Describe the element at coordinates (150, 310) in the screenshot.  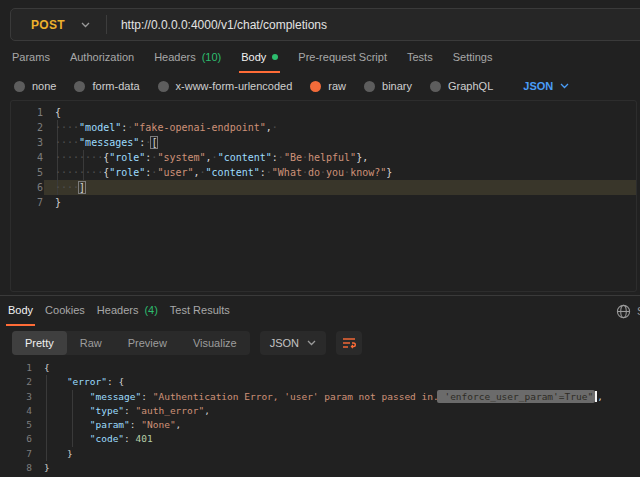
I see `tab-count-badge: (4)` at that location.